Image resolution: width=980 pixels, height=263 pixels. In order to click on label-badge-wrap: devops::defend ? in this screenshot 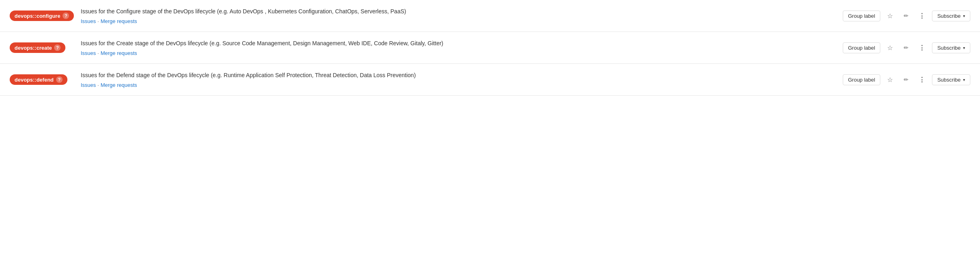, I will do `click(42, 80)`.